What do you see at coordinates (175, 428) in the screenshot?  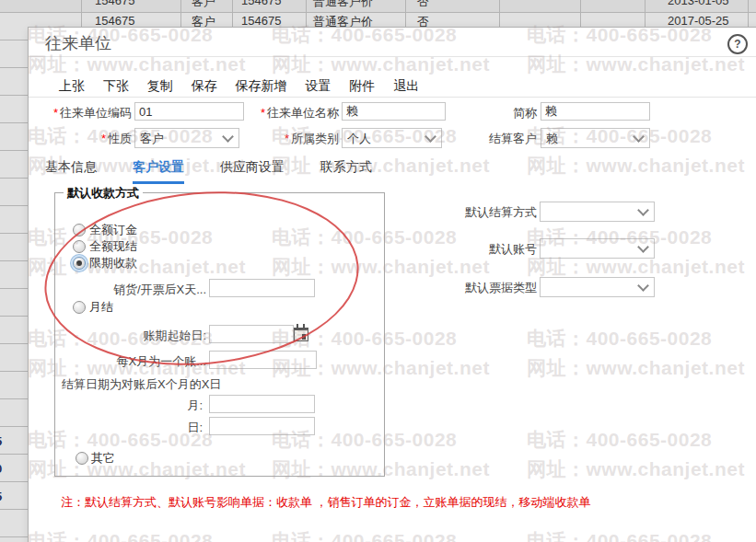 I see `day-label: 日:` at bounding box center [175, 428].